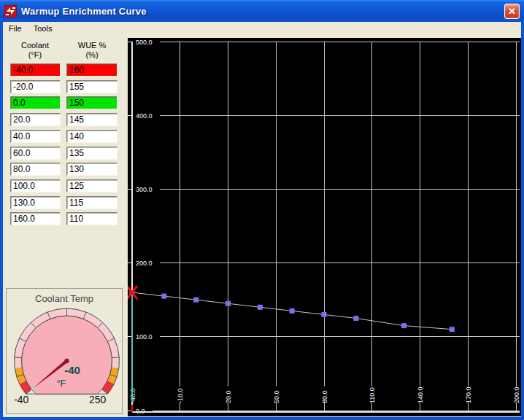 The image size is (524, 420). I want to click on coolant-cell-7: 100.0, so click(35, 186).